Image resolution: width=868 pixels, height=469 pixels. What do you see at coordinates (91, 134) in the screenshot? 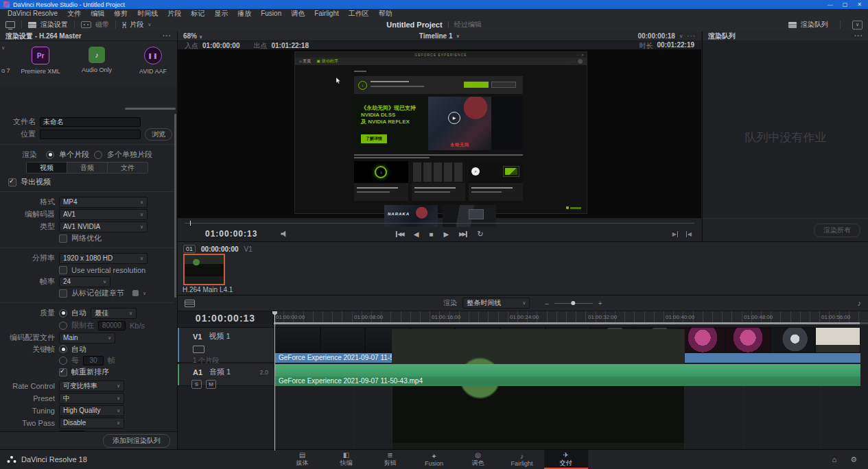
I see `location-input` at bounding box center [91, 134].